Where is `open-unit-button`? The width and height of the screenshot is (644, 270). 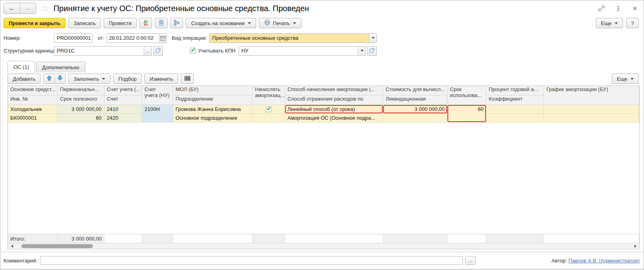 open-unit-button is located at coordinates (158, 51).